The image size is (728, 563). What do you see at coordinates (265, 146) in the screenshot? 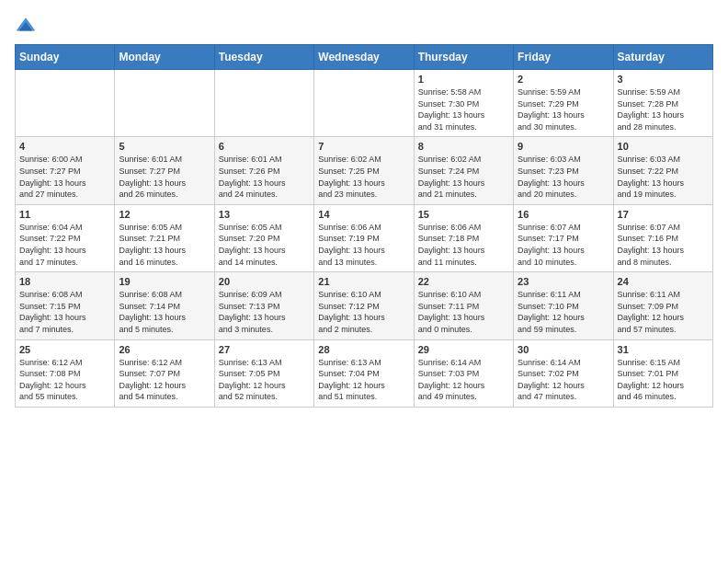
I see `day-number: 6` at bounding box center [265, 146].